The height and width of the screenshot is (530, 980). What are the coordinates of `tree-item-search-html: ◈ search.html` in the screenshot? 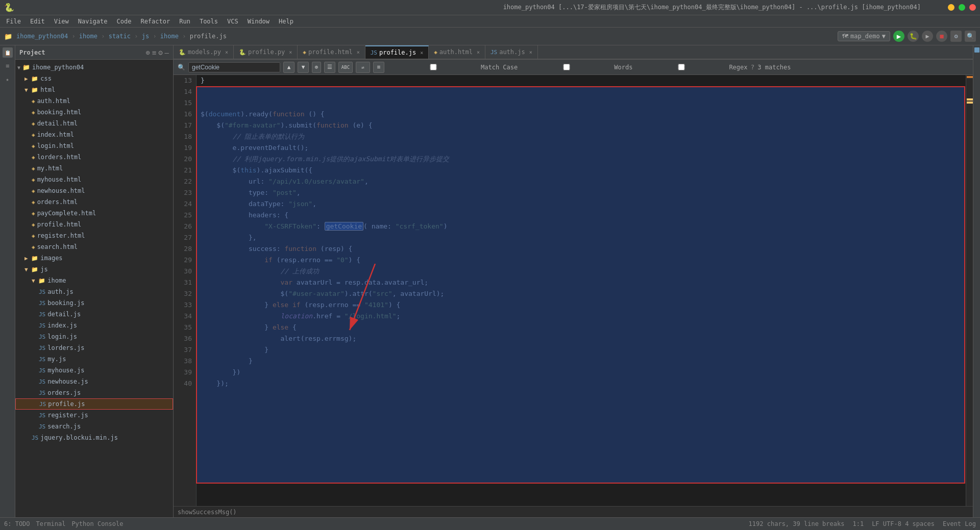 It's located at (94, 247).